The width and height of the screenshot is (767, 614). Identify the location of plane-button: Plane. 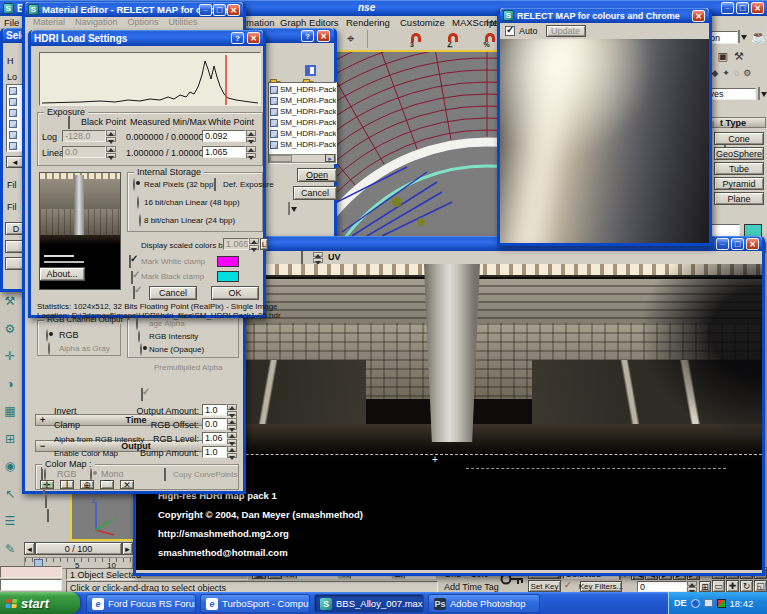
(739, 198).